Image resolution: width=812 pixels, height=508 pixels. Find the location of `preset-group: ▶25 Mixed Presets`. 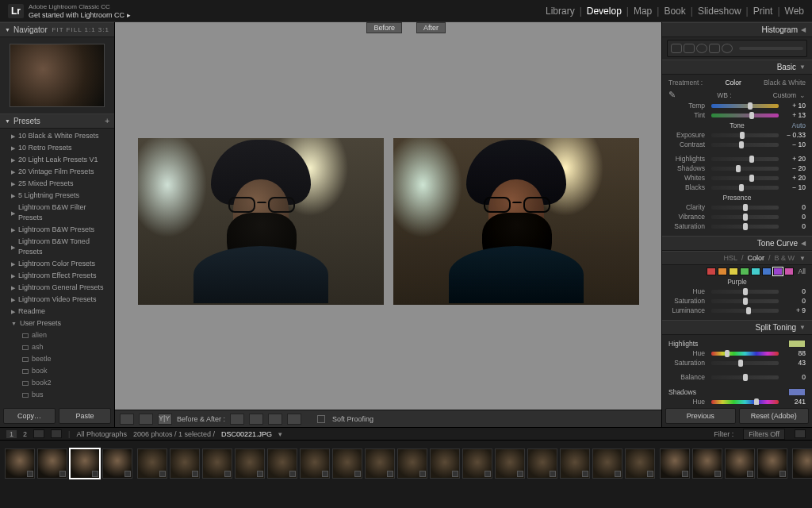

preset-group: ▶25 Mixed Presets is located at coordinates (57, 184).